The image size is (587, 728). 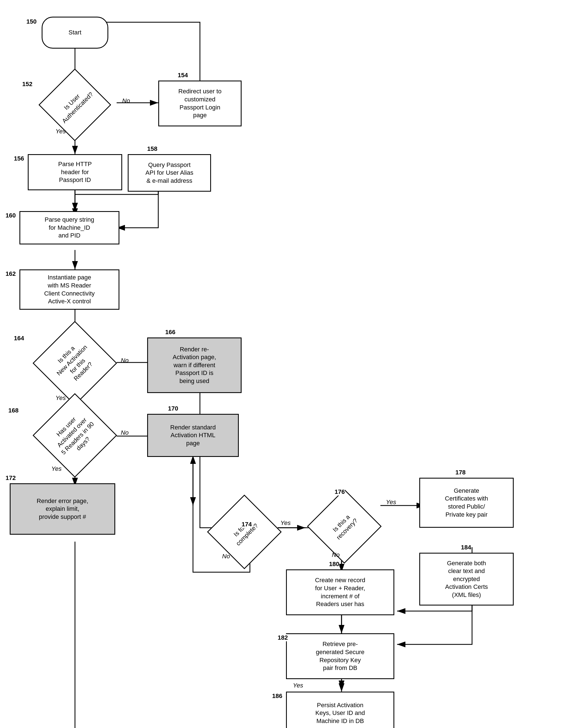 I want to click on label-168: 168, so click(x=14, y=411).